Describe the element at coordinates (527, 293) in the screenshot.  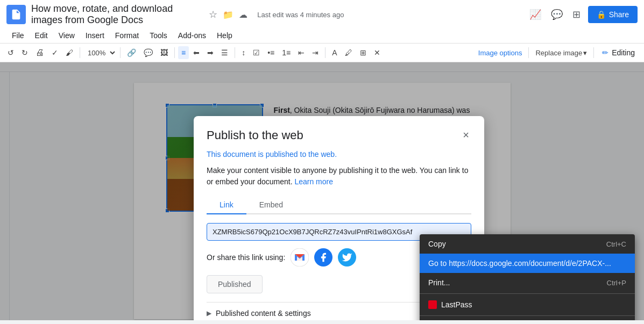
I see `ctx-separator` at that location.